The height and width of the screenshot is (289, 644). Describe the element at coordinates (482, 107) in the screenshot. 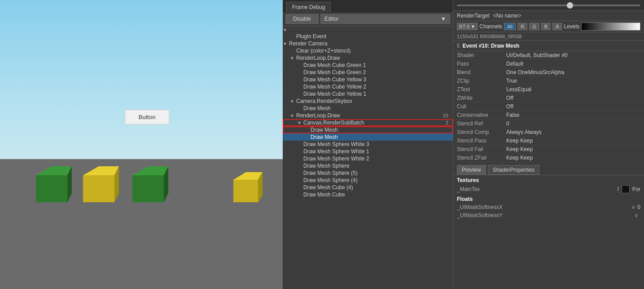

I see `prop-key: Cull` at that location.